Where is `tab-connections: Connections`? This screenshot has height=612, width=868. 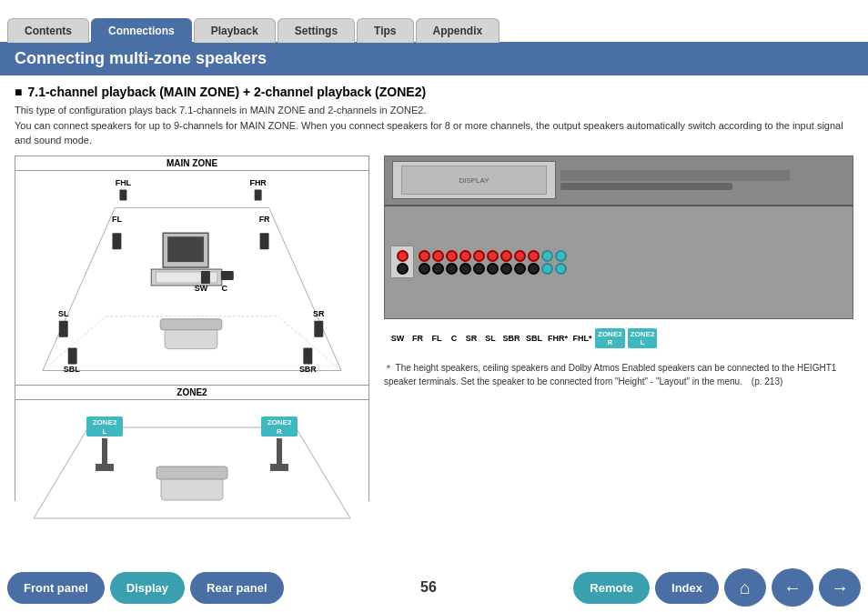 tab-connections: Connections is located at coordinates (142, 31).